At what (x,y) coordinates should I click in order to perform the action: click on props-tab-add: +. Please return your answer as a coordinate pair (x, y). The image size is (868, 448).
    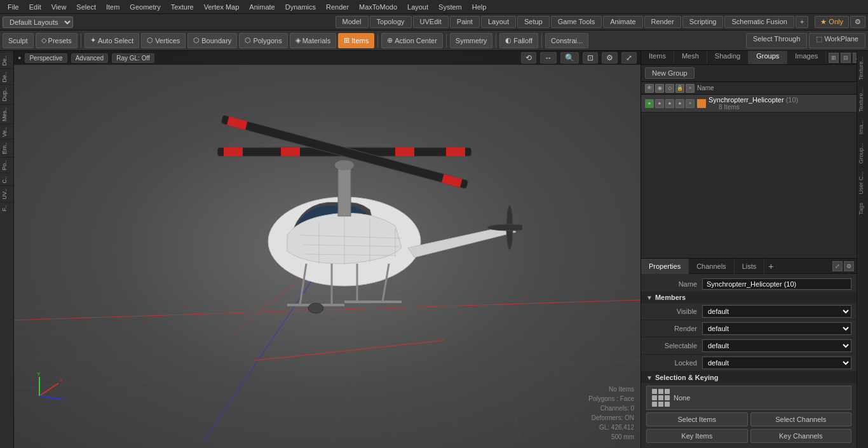
    Looking at the image, I should click on (771, 266).